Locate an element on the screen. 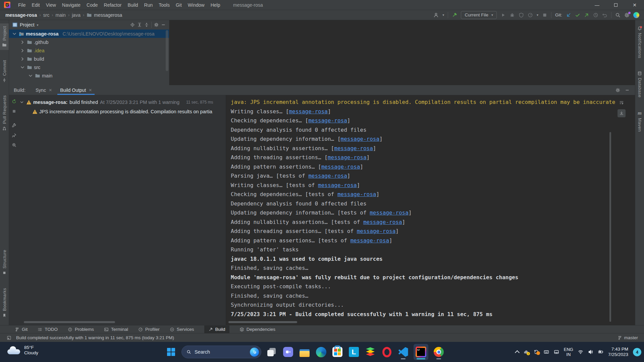  tool-window-button-problems: Problems is located at coordinates (81, 329).